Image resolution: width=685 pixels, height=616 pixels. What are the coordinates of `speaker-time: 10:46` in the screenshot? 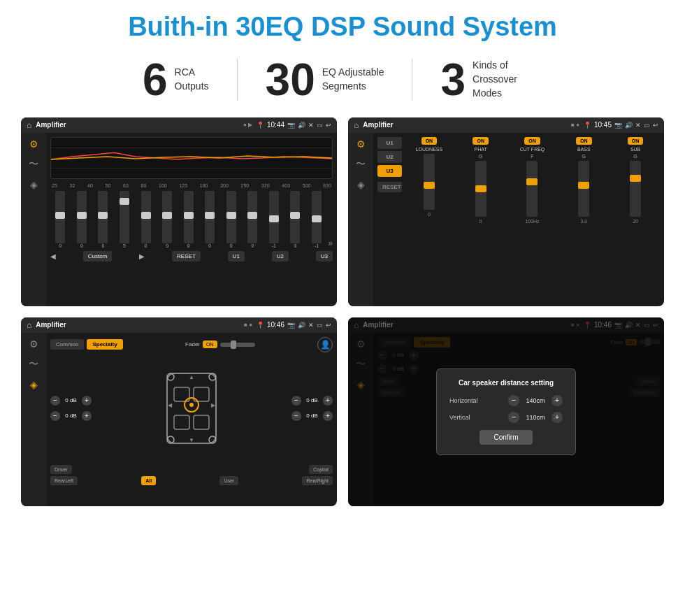 It's located at (275, 324).